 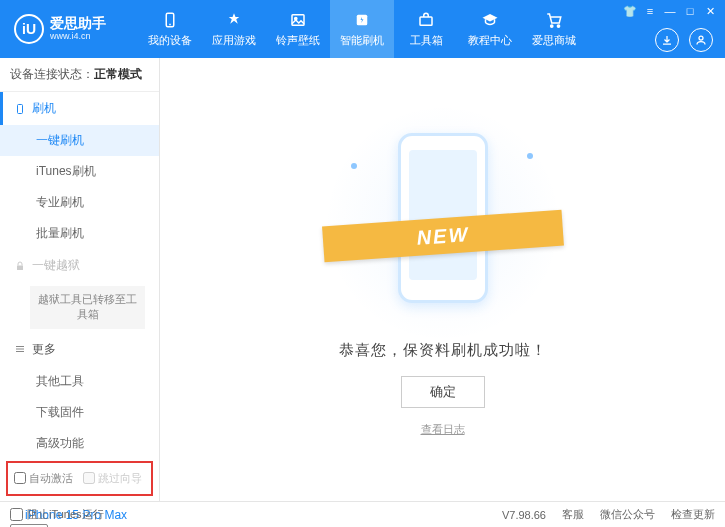 What do you see at coordinates (234, 29) in the screenshot?
I see `nav-apps: 应用游戏` at bounding box center [234, 29].